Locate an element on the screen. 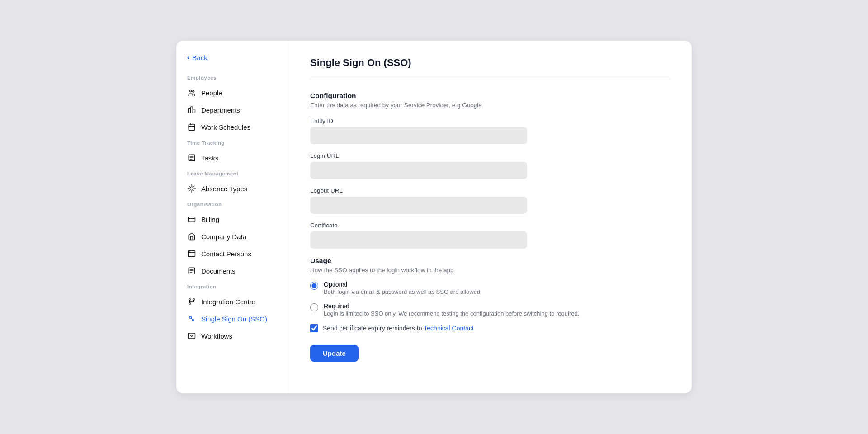 The height and width of the screenshot is (434, 868). chevron-left-icon: ‹ is located at coordinates (188, 57).